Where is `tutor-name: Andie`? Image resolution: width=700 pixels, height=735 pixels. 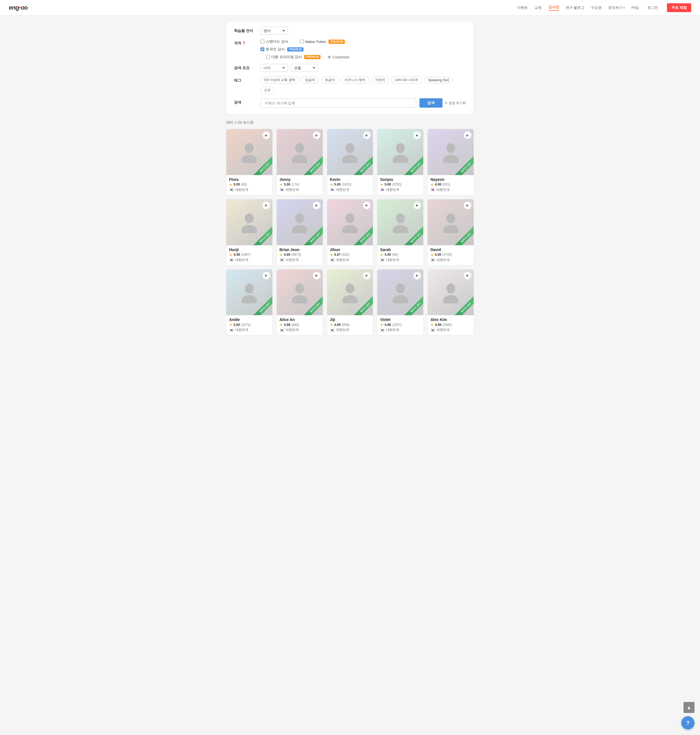
tutor-name: Andie is located at coordinates (249, 320).